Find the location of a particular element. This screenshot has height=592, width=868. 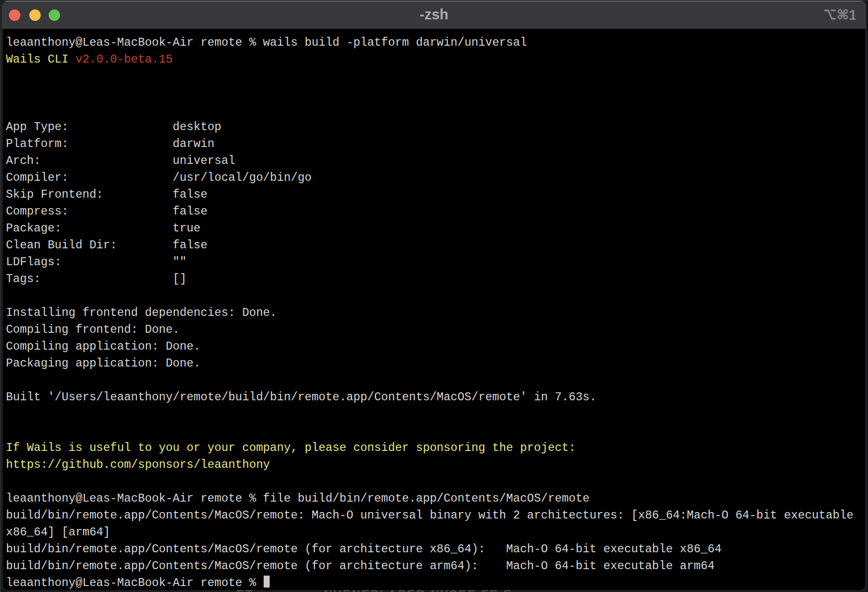

svg-text: 1 is located at coordinates (852, 14).